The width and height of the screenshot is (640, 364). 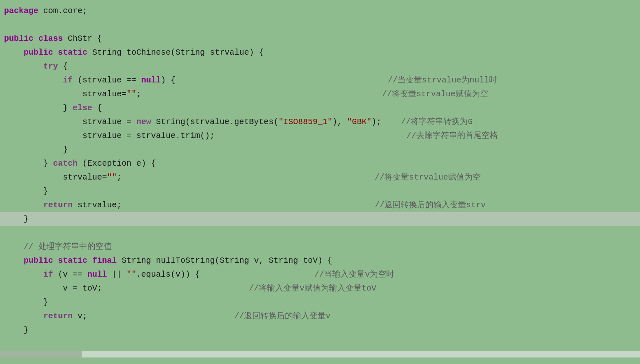 What do you see at coordinates (41, 354) in the screenshot?
I see `scrollbar-thumb` at bounding box center [41, 354].